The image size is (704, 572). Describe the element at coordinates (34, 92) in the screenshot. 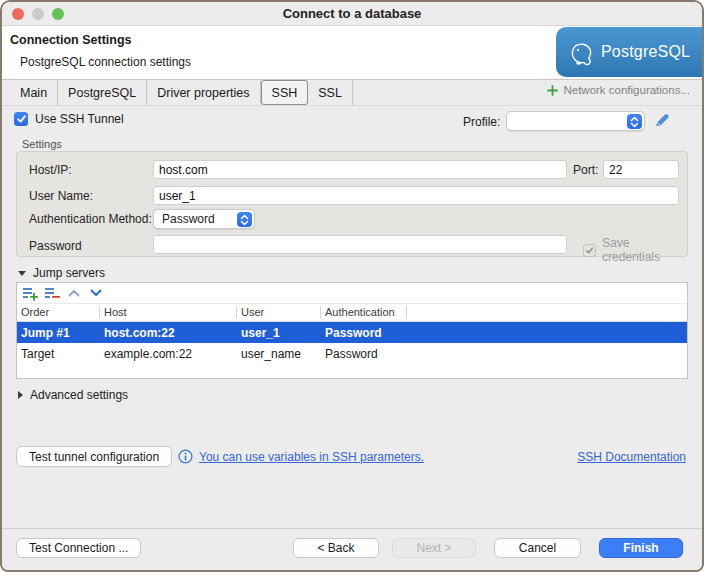

I see `tab-main: Main` at that location.